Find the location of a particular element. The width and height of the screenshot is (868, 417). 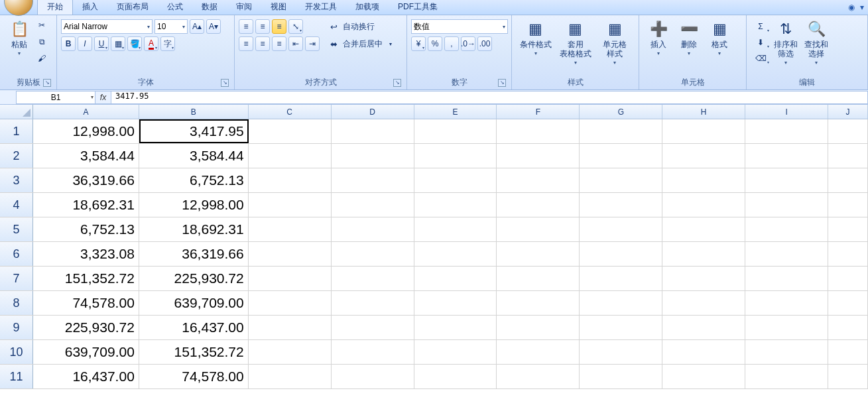

cell-E1 is located at coordinates (456, 131).